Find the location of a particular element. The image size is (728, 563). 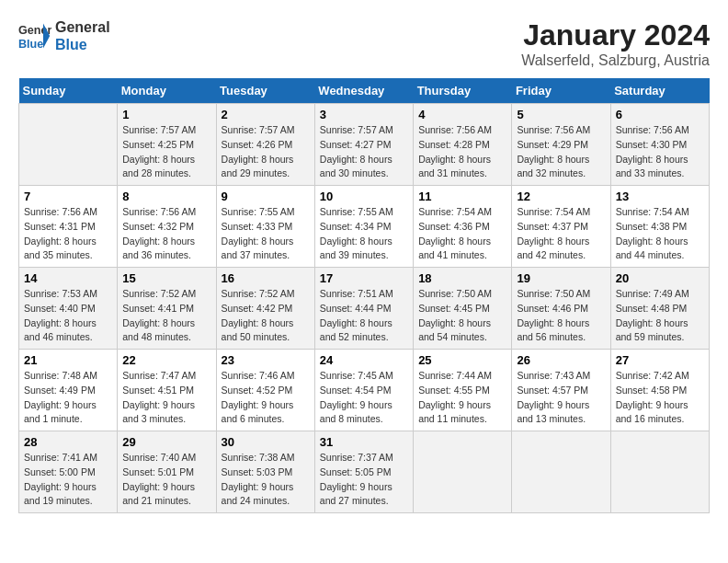

day-detail: Sunrise: 7:55 AMSunset: 4:34 PMDaylight:… is located at coordinates (364, 234).